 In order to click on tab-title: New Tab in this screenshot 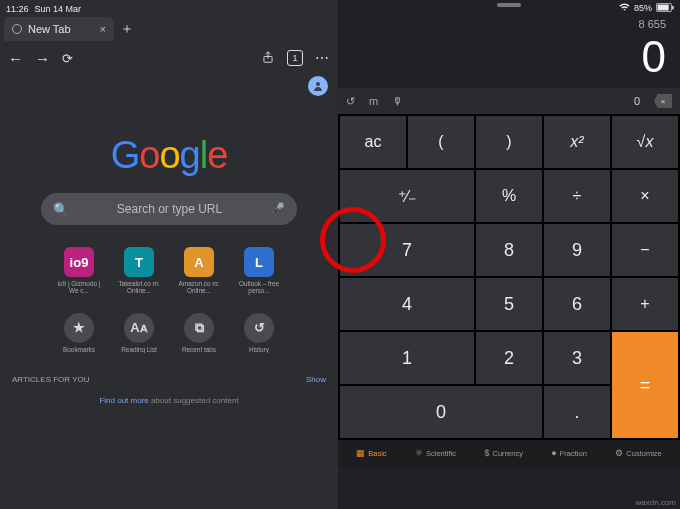, I will do `click(50, 29)`.